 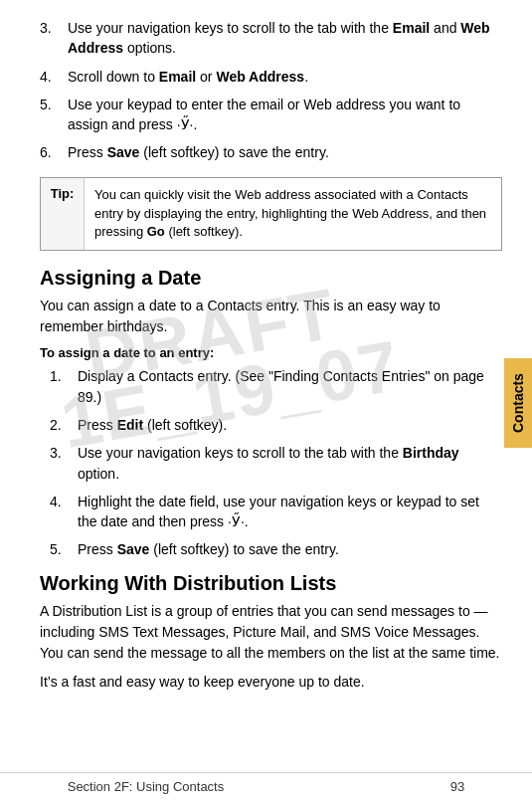 I want to click on side-tab-contacts: Contacts, so click(x=518, y=403).